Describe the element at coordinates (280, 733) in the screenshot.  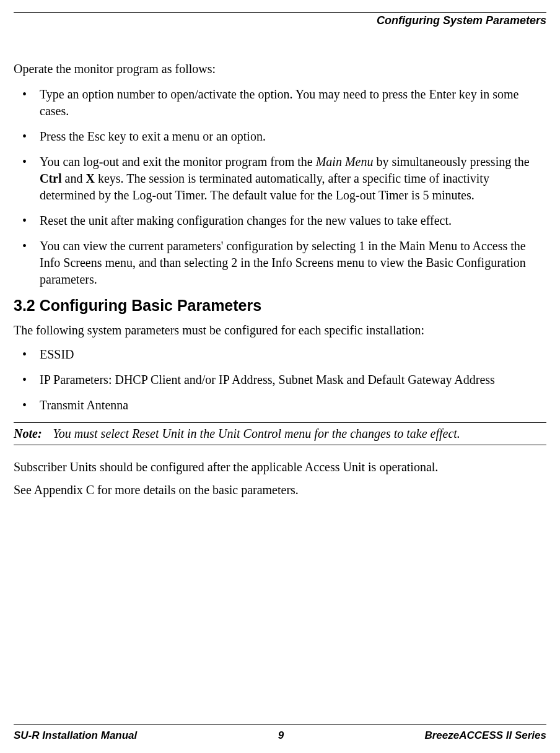
I see `page-footer: SU-R Installation Manual 9 BreezeACCESS …` at that location.